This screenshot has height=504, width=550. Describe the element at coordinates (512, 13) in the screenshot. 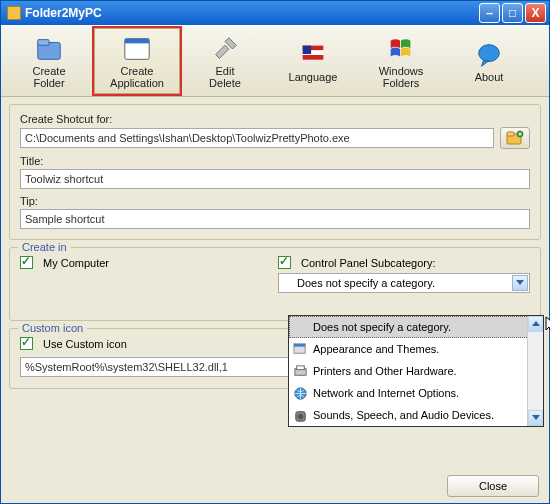

I see `maximize-button: □` at that location.